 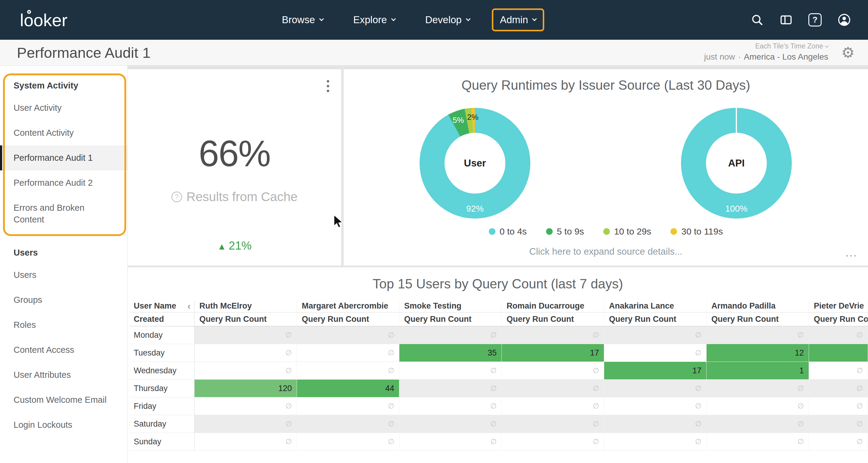 What do you see at coordinates (606, 252) in the screenshot?
I see `expand-source-details-link: Click here to expand source details...` at bounding box center [606, 252].